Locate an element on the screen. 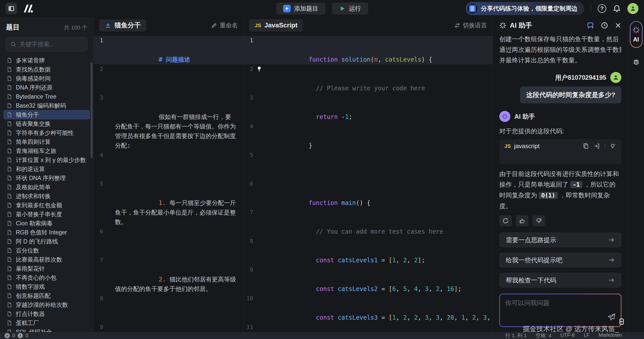 Image resolution: width=644 pixels, height=339 pixels. code-line: 6 function main() { is located at coordinates (368, 193).